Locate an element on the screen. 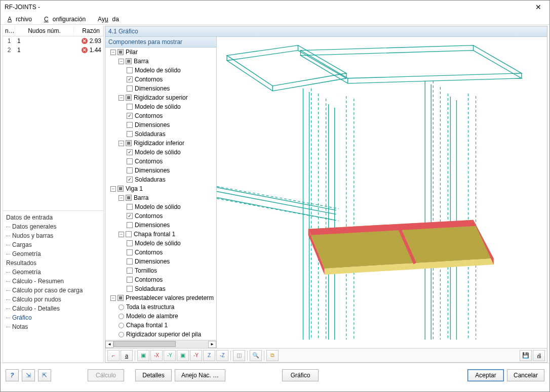 The image size is (550, 392). graphic-button: Gráfico is located at coordinates (300, 375).